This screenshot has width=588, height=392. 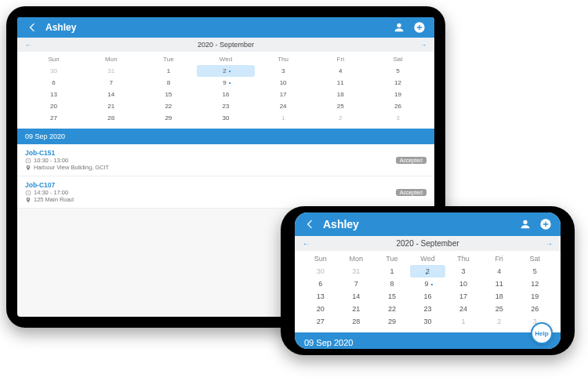 I want to click on calendar-month-bar: ← 2020 - September →, so click(x=226, y=45).